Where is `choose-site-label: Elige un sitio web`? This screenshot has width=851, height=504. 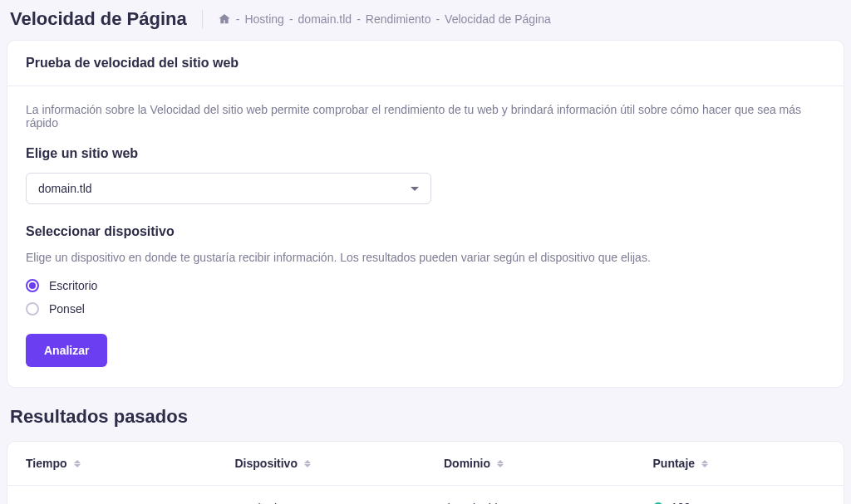 choose-site-label: Elige un sitio web is located at coordinates (426, 154).